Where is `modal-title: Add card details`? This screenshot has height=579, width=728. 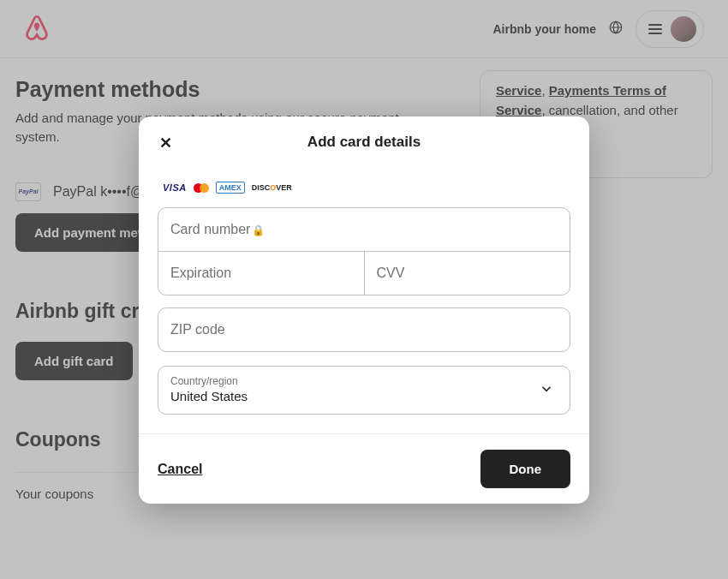 modal-title: Add card details is located at coordinates (364, 142).